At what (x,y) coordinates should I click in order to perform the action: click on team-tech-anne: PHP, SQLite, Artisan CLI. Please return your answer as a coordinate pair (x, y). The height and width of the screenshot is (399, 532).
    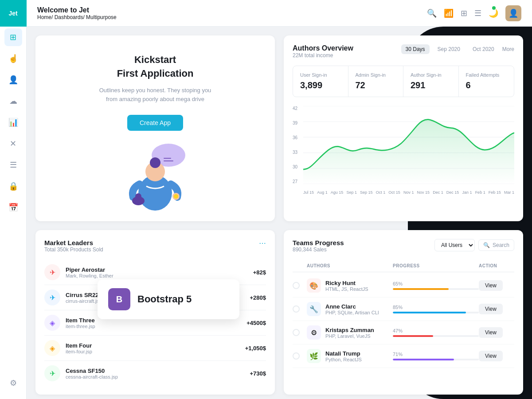
    Looking at the image, I should click on (352, 313).